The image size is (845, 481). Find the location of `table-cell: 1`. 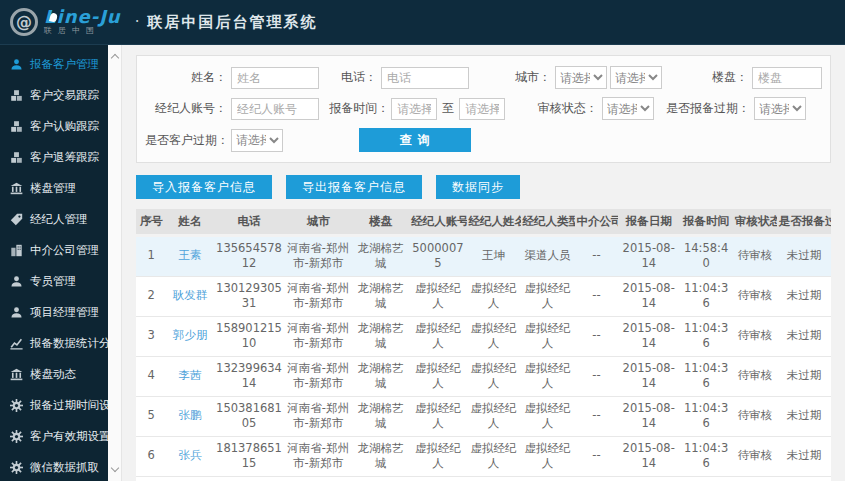

table-cell: 1 is located at coordinates (151, 256).